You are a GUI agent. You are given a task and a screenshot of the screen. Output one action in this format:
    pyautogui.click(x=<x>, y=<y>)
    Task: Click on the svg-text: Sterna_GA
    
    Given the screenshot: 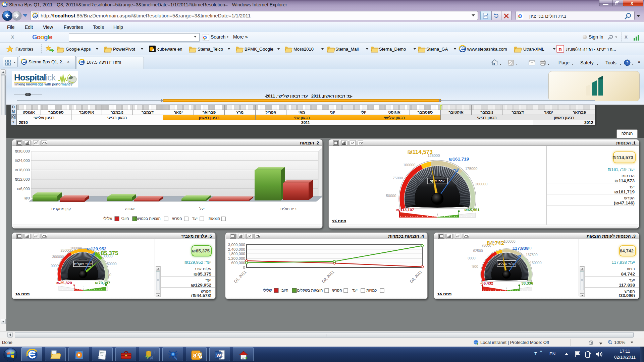 What is the action you would take?
    pyautogui.click(x=437, y=49)
    